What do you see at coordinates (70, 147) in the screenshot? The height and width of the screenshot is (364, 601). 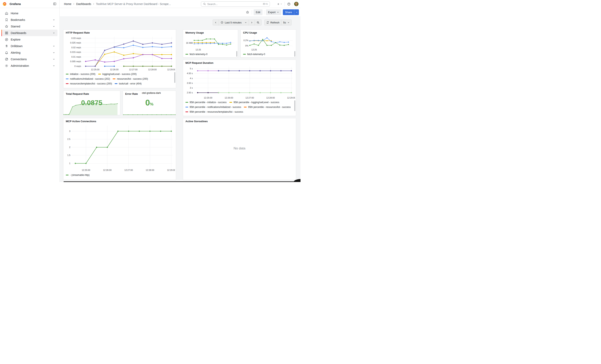 I see `svg-text: 2` at bounding box center [70, 147].